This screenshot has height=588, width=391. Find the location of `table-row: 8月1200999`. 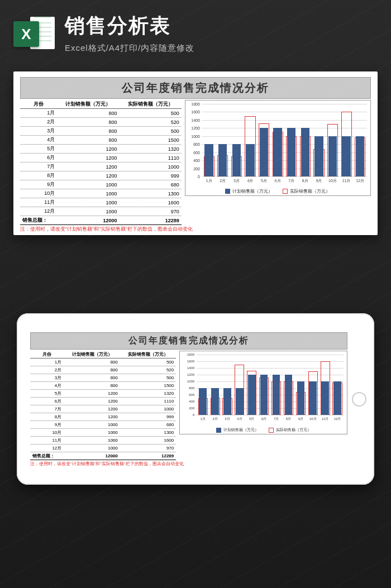

table-row: 8月1200999 is located at coordinates (103, 417).